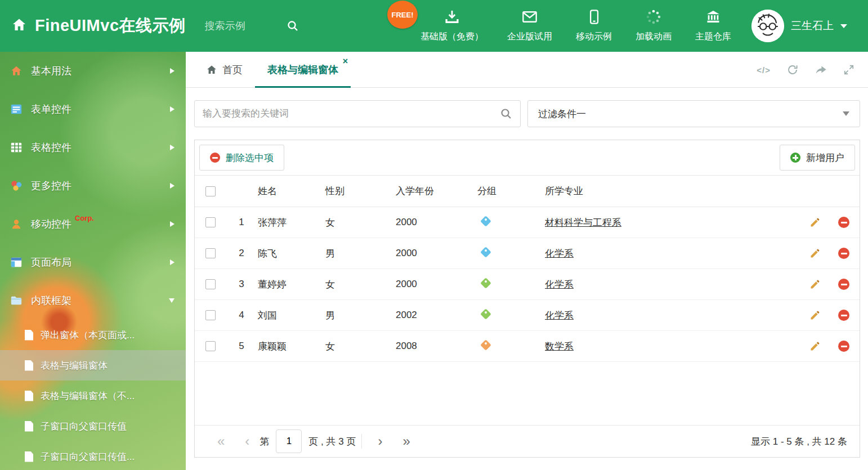  Describe the element at coordinates (583, 223) in the screenshot. I see `major-link: 材料科学与工程系` at that location.